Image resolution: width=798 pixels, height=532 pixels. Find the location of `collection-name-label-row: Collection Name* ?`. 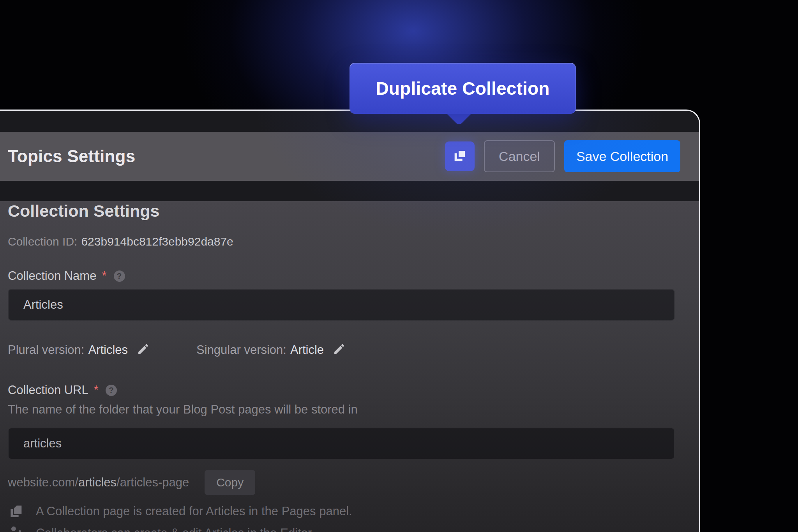

collection-name-label-row: Collection Name* ? is located at coordinates (341, 276).